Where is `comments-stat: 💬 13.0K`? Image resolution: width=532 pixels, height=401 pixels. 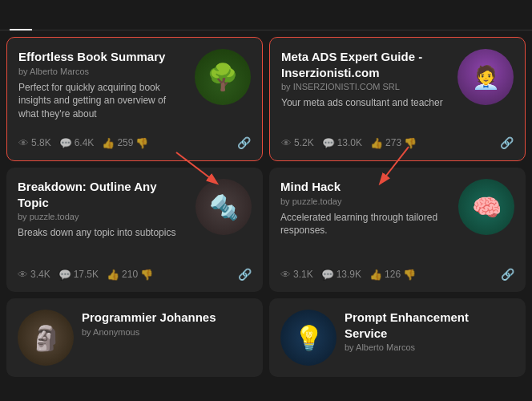 comments-stat: 💬 13.0K is located at coordinates (342, 143).